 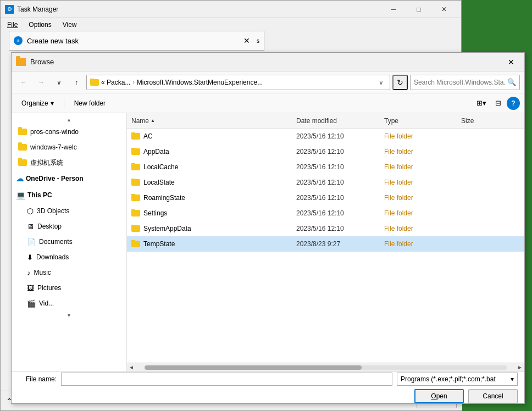 What do you see at coordinates (70, 25) in the screenshot?
I see `menu-view: View` at bounding box center [70, 25].